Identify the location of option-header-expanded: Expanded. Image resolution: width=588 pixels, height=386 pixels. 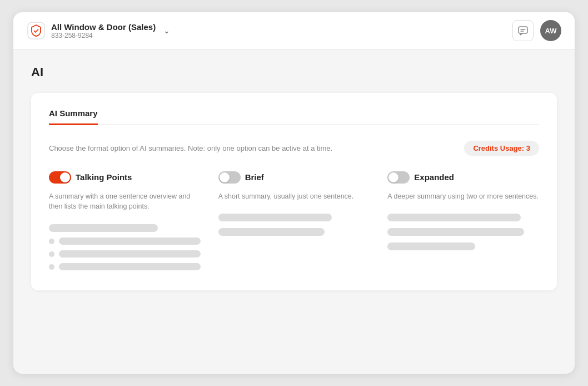
(464, 177).